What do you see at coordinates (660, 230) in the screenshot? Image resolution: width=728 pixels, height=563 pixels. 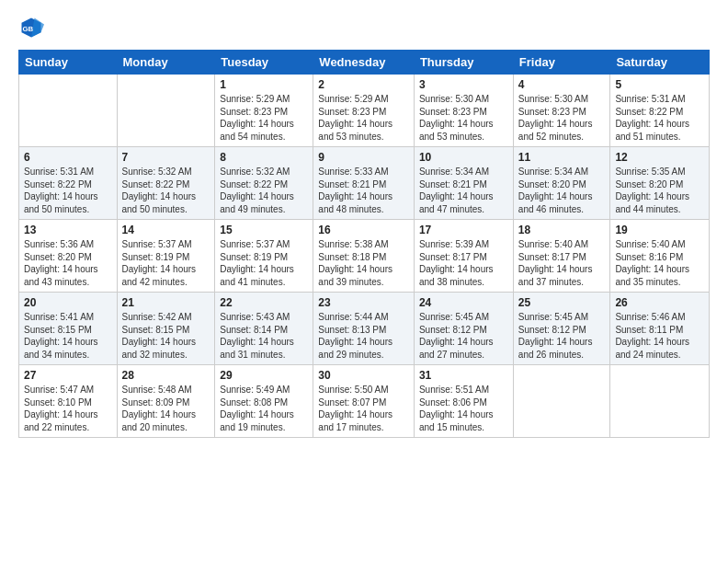 I see `day-number: 19` at bounding box center [660, 230].